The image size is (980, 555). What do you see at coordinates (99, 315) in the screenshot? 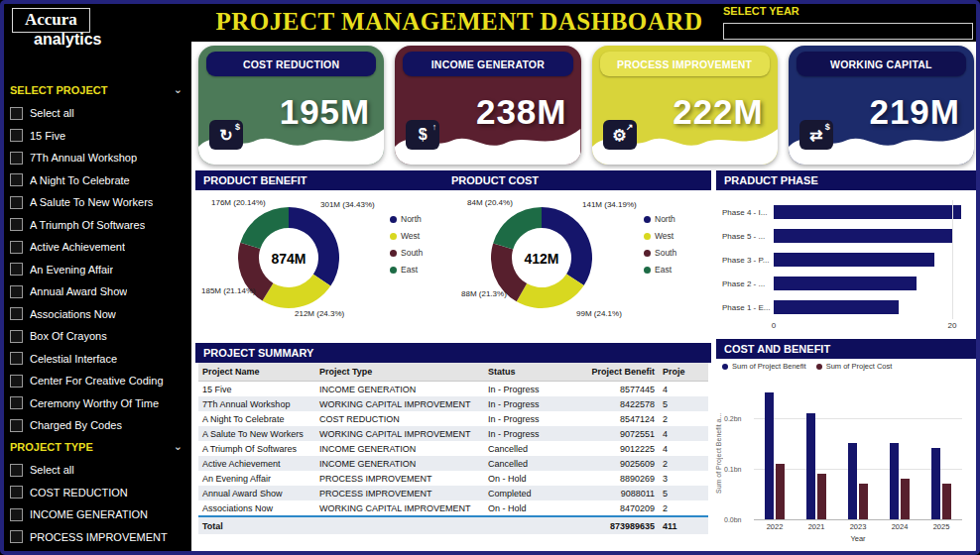
I see `sidebar-project-item: Associations Now` at bounding box center [99, 315].